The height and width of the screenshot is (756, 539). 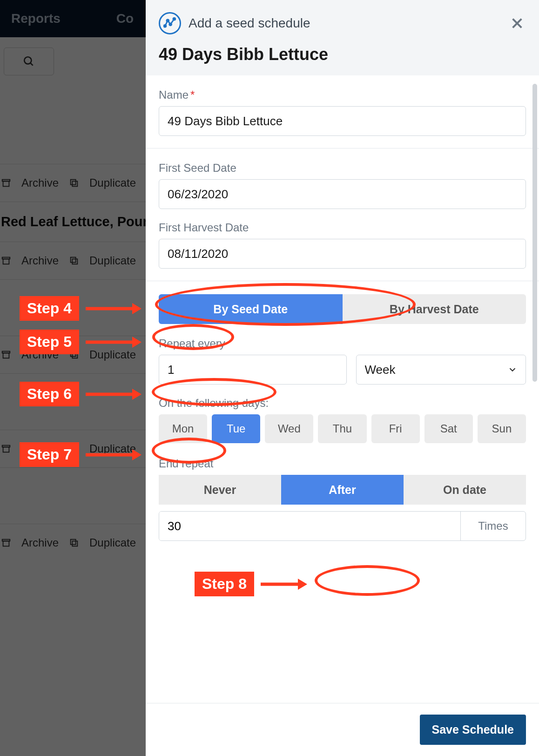 I want to click on weekday-mon: Mon, so click(x=183, y=429).